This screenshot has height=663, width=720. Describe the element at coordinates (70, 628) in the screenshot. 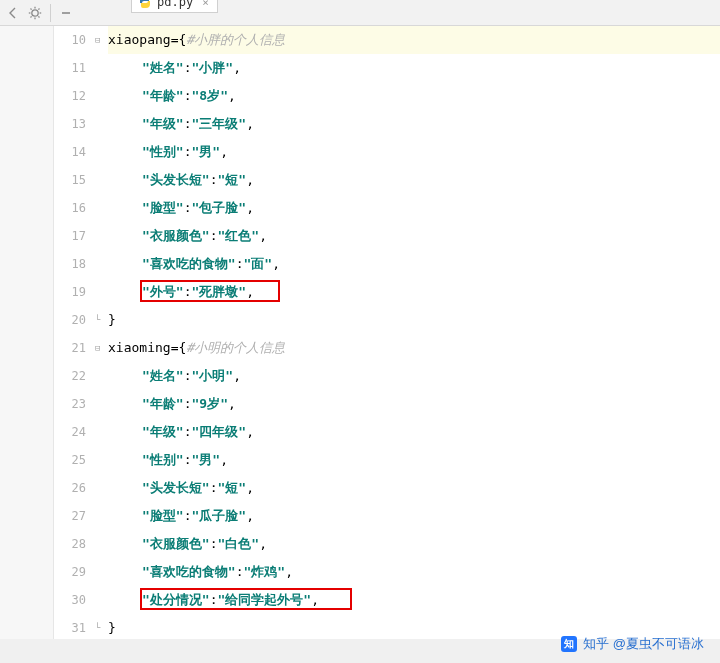

I see `line-number: 31` at that location.